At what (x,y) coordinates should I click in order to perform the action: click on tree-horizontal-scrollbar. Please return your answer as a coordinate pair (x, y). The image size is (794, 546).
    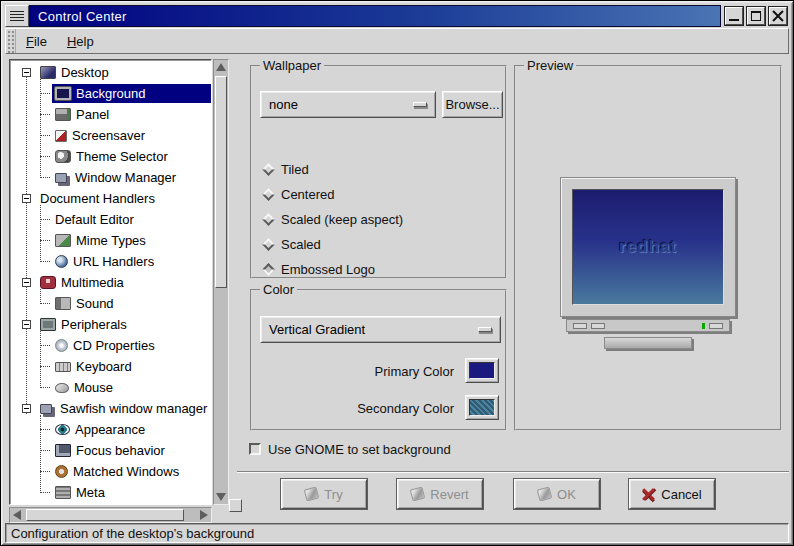
    Looking at the image, I should click on (110, 515).